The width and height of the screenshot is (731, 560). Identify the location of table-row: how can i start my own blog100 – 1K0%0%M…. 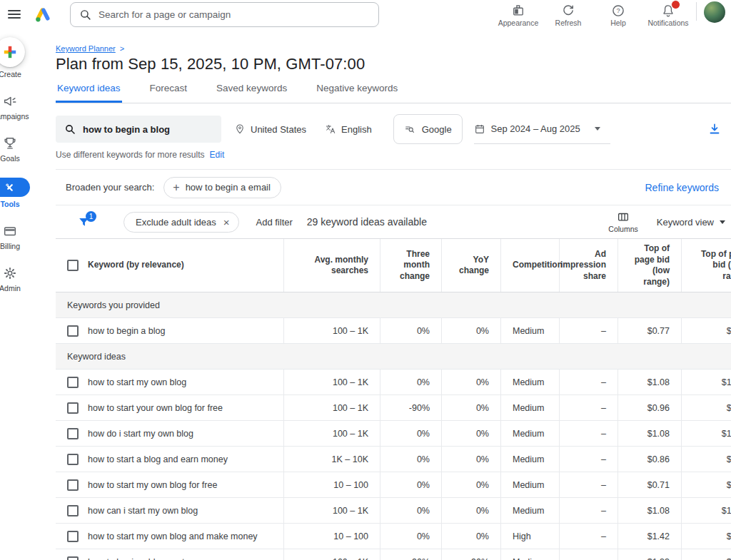
(393, 511).